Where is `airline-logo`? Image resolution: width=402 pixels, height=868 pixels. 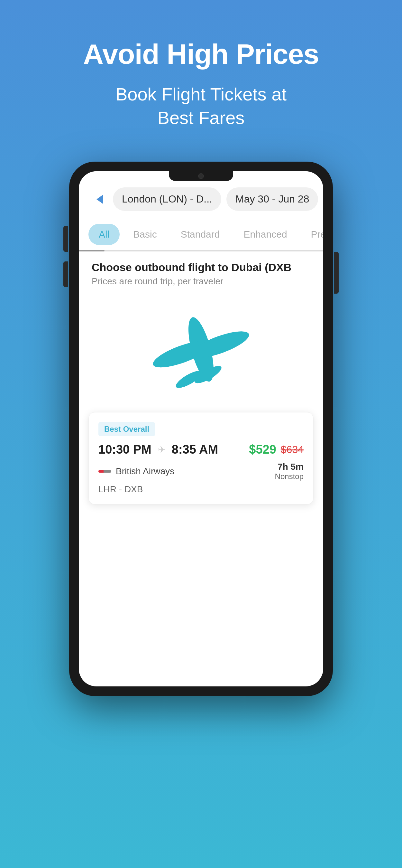
airline-logo is located at coordinates (105, 471).